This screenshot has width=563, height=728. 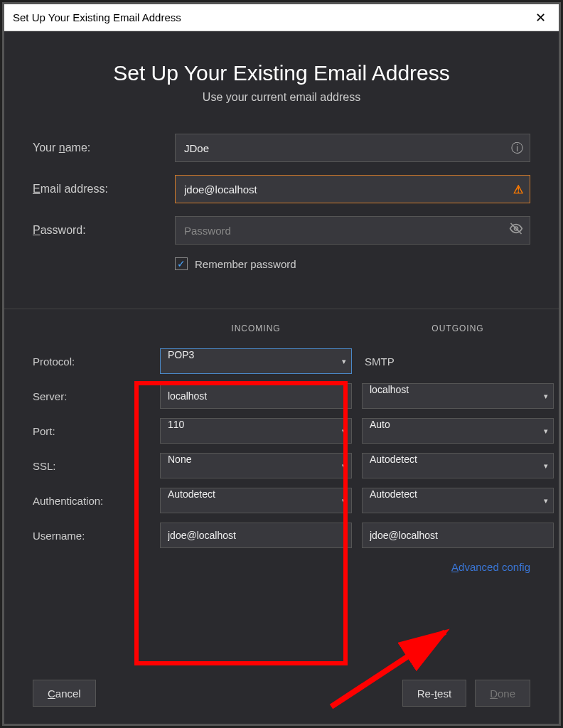 I want to click on outgoing-server-select: localhost, so click(x=458, y=396).